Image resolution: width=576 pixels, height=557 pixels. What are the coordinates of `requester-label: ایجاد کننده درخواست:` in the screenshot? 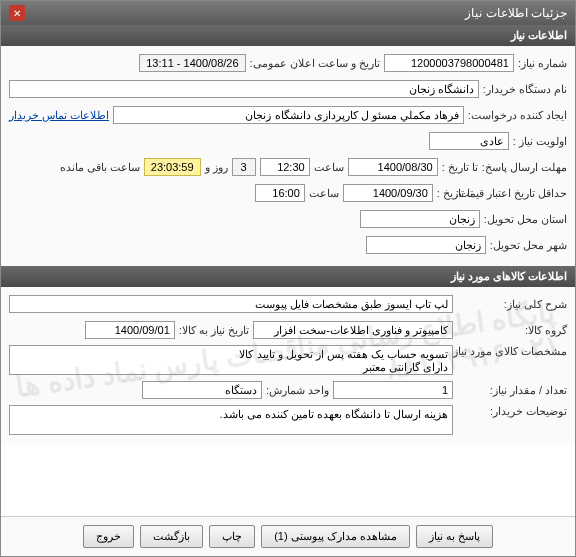 It's located at (518, 116).